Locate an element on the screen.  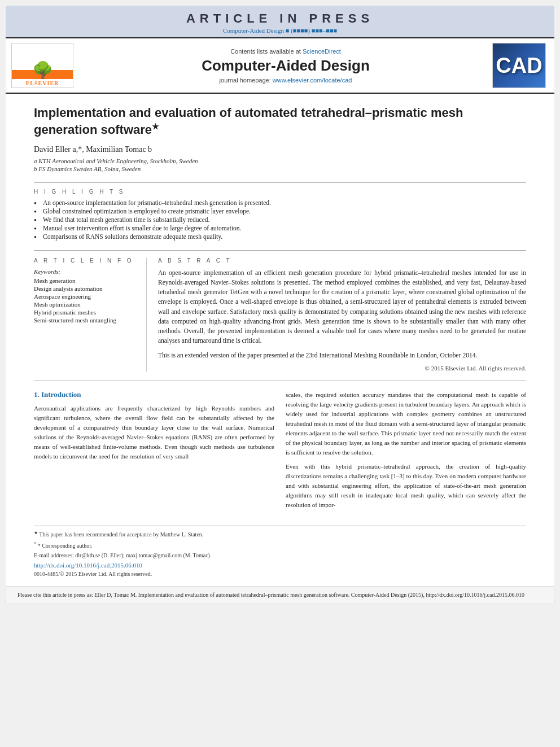
article-title-text: Implementation and evaluation of automat… is located at coordinates (248, 121).